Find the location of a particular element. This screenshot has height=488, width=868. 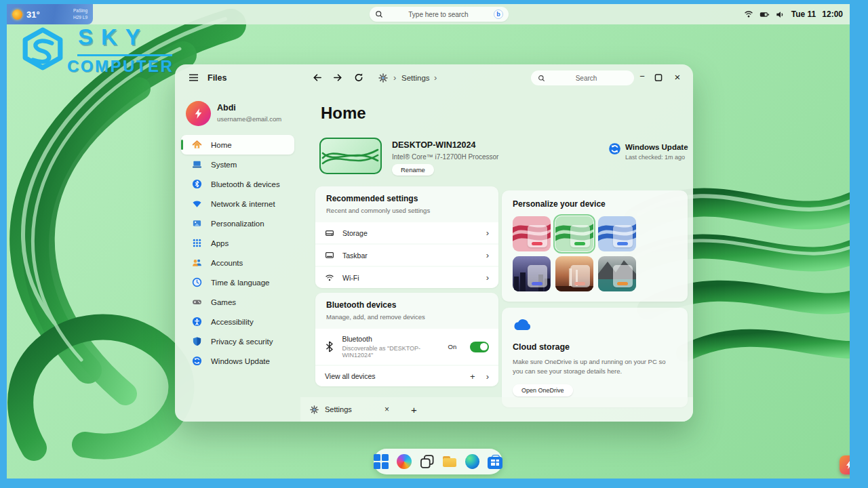

maximize-button is located at coordinates (658, 77).